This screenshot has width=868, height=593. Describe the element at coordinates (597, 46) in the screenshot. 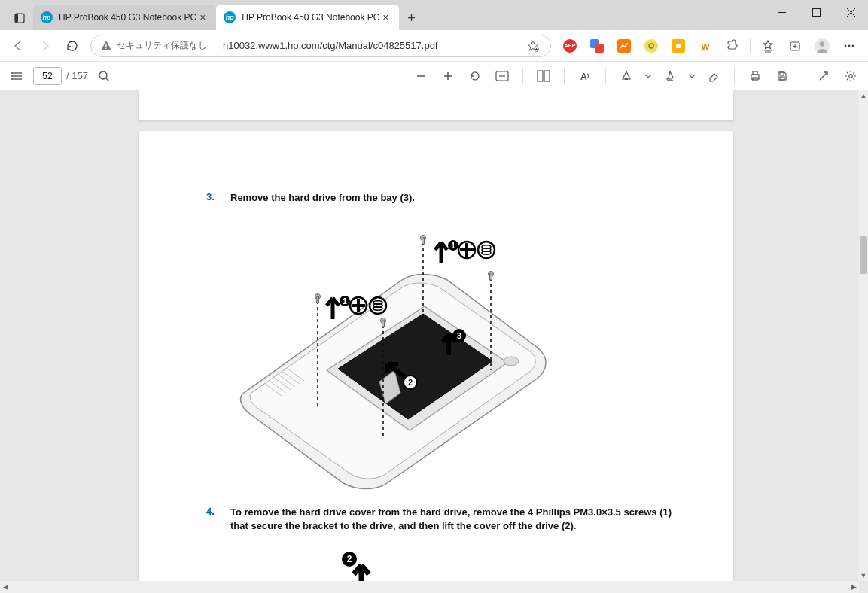

I see `translate-extension` at that location.